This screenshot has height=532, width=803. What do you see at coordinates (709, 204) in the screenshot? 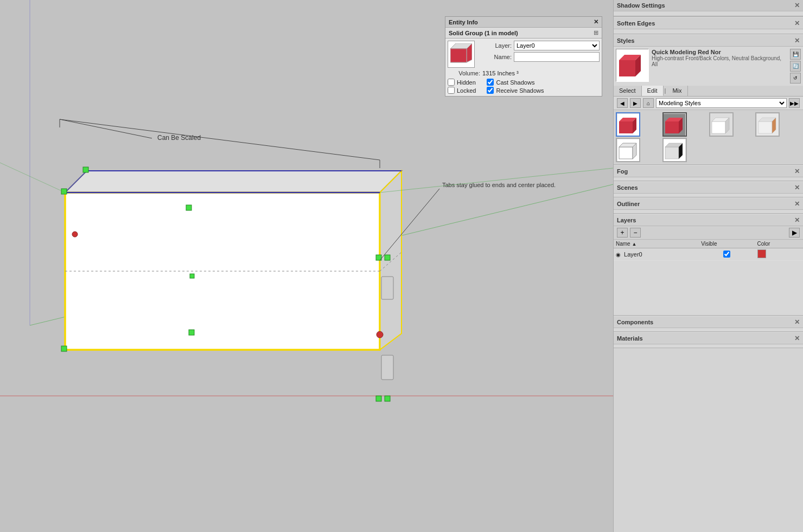
I see `outliner-header: Outliner ✕` at bounding box center [709, 204].